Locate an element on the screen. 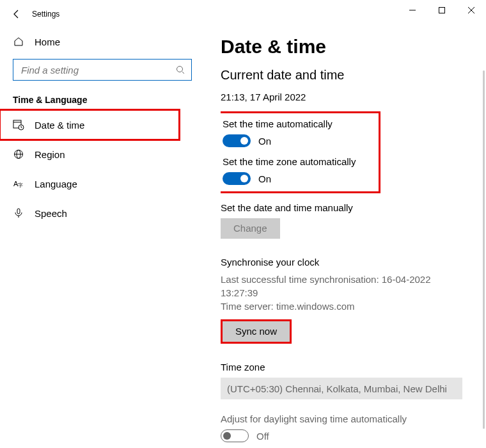  sidebar-item-label: Region is located at coordinates (50, 155).